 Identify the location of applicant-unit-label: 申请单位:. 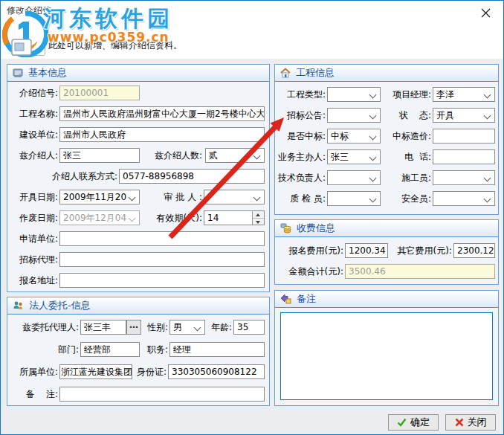
(34, 239).